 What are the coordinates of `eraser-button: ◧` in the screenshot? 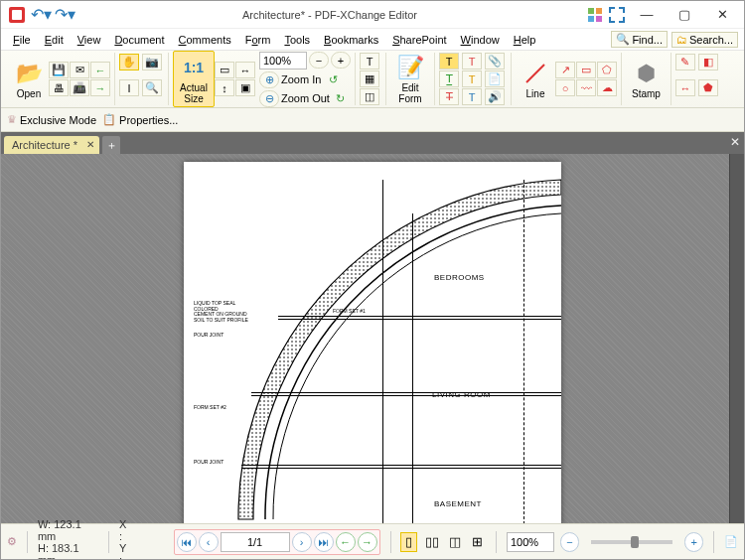 It's located at (708, 62).